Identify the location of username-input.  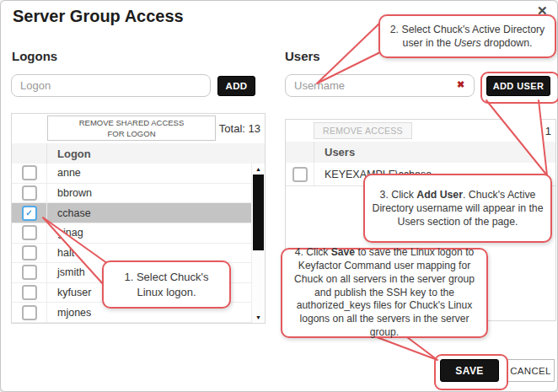
(379, 86).